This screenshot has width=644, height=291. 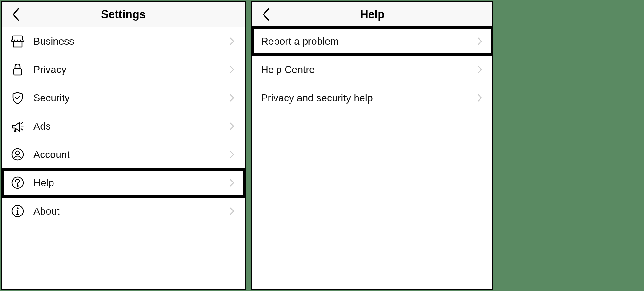 What do you see at coordinates (18, 126) in the screenshot?
I see `megaphone-icon` at bounding box center [18, 126].